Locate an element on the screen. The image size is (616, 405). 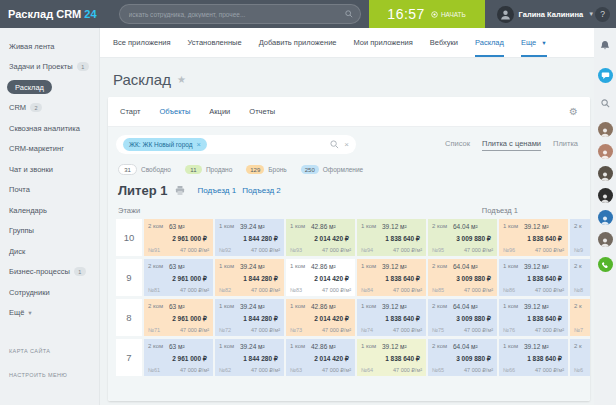
sidebar-footer-link: НАСТРОИТЬ МЕНЮ is located at coordinates (50, 375).